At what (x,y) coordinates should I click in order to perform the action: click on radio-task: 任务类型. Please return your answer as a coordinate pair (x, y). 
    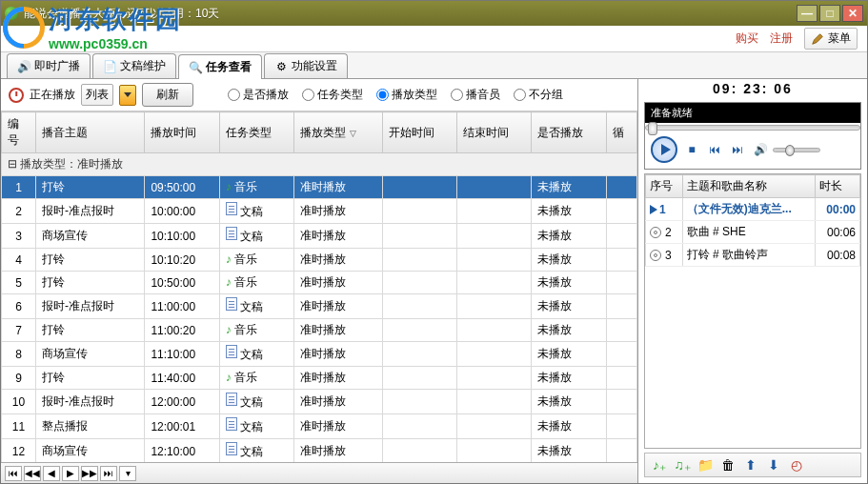
    Looking at the image, I should click on (333, 95).